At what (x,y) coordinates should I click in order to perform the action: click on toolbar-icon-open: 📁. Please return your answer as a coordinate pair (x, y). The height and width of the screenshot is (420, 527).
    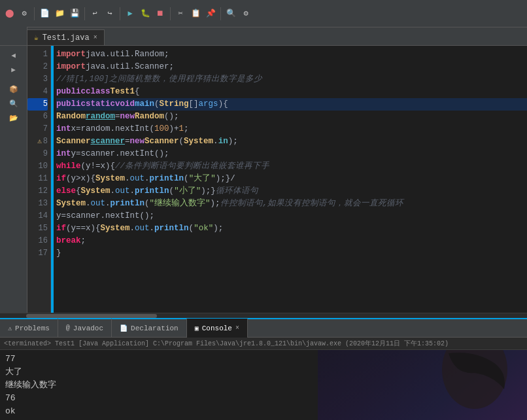
    Looking at the image, I should click on (60, 14).